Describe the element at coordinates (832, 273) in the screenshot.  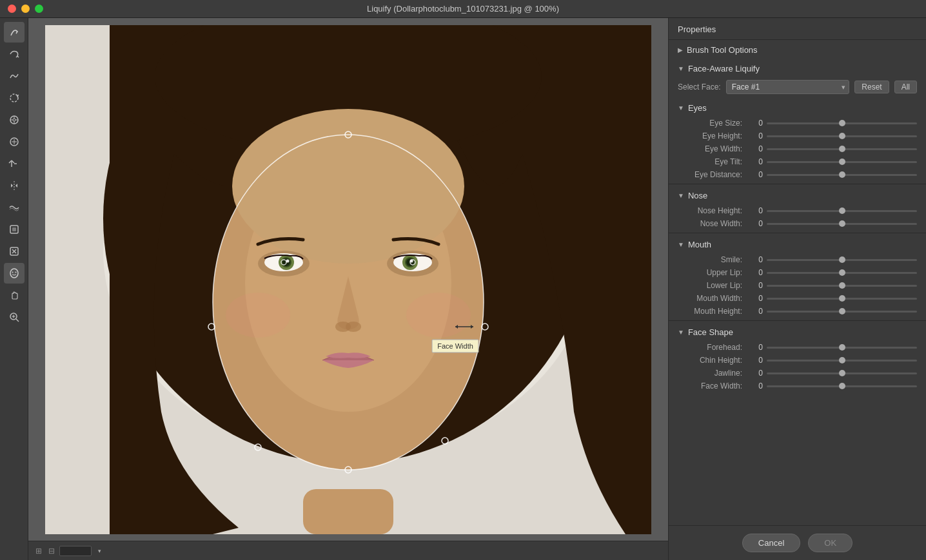
I see `upper-lip-slider-area: 0` at that location.